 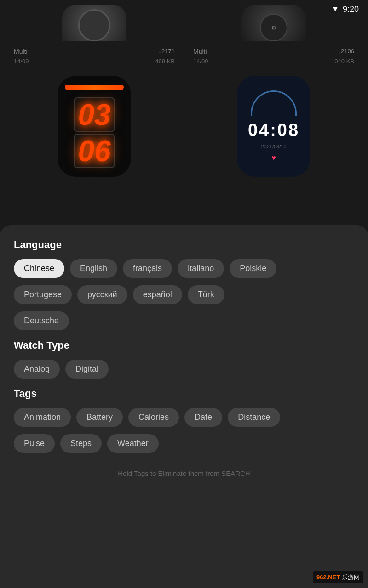 I want to click on watch-downloads-2: ↓2106, so click(x=346, y=51).